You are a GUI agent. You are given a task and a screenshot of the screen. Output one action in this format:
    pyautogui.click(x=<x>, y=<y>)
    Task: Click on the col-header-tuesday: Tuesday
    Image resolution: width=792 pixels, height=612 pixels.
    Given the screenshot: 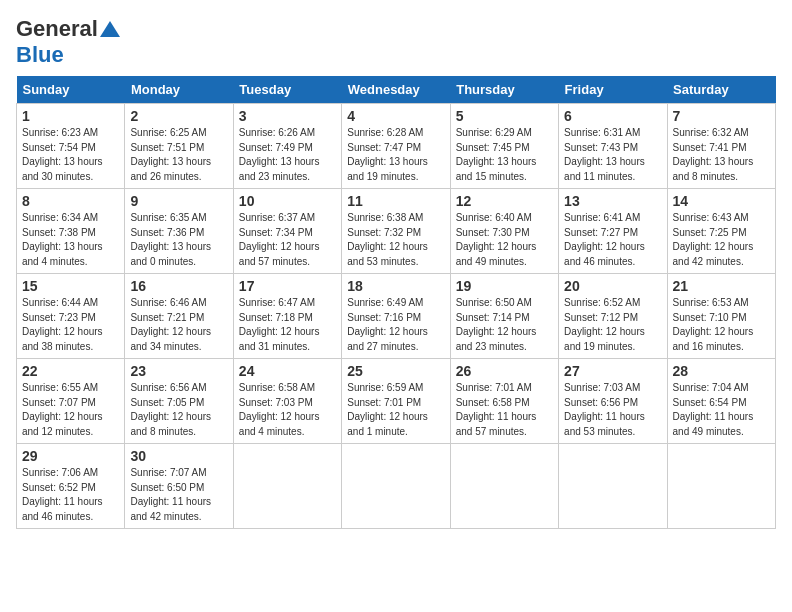 What is the action you would take?
    pyautogui.click(x=287, y=90)
    